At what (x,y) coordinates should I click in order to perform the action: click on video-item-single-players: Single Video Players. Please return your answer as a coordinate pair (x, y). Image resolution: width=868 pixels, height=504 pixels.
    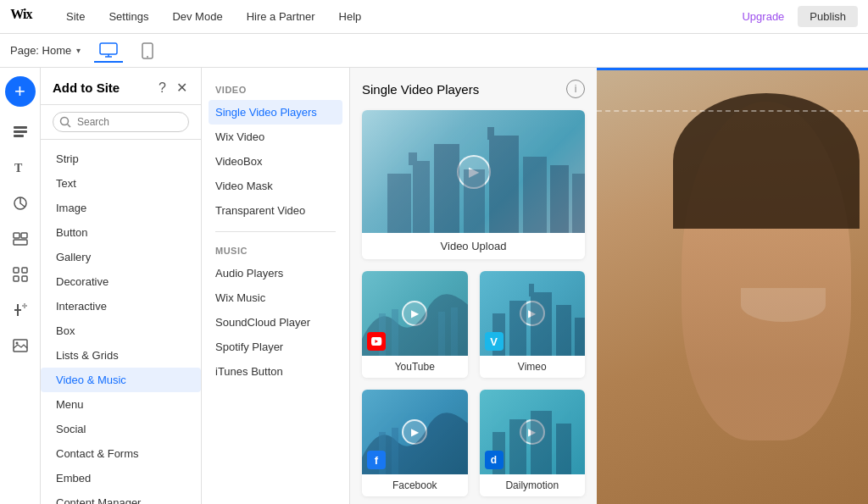
    Looking at the image, I should click on (275, 112).